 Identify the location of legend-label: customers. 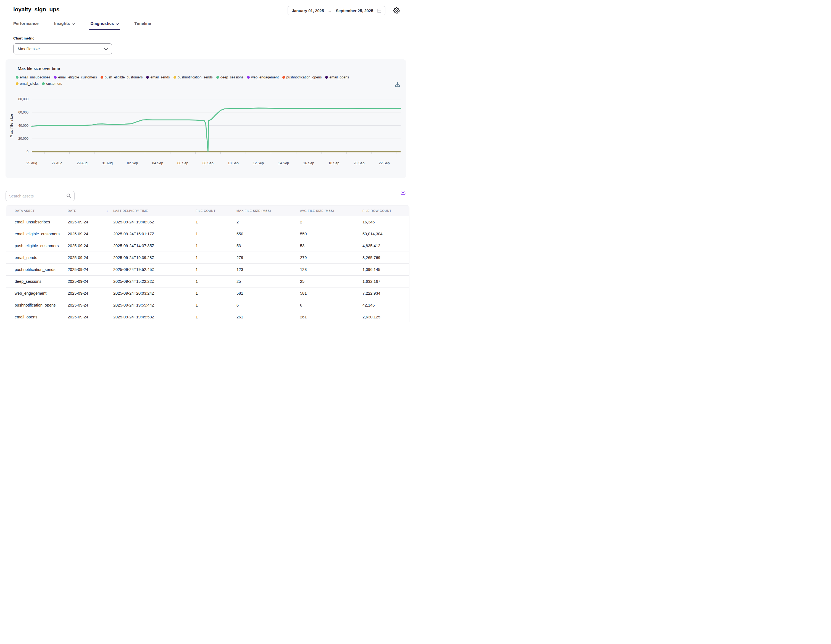
(54, 84).